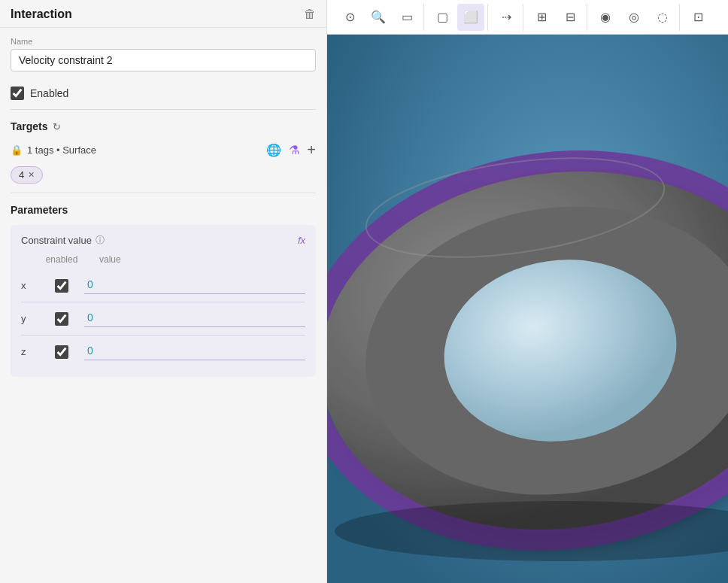  What do you see at coordinates (62, 352) in the screenshot?
I see `row-z-checkbox` at bounding box center [62, 352].